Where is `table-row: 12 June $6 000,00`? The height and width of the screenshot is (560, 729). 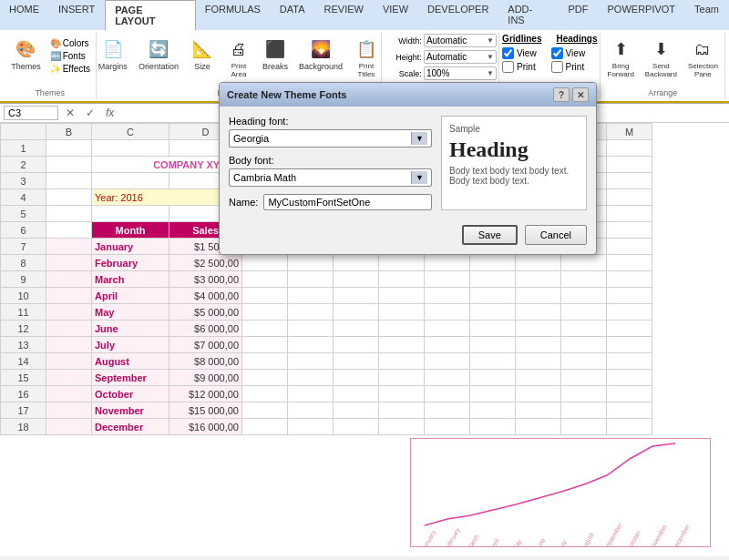 table-row: 12 June $6 000,00 is located at coordinates (326, 329).